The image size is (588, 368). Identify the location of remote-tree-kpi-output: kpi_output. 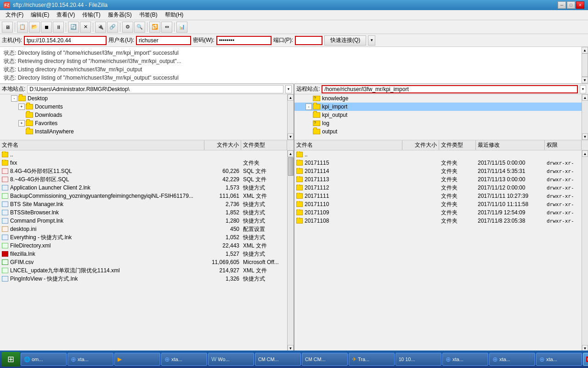
(438, 115).